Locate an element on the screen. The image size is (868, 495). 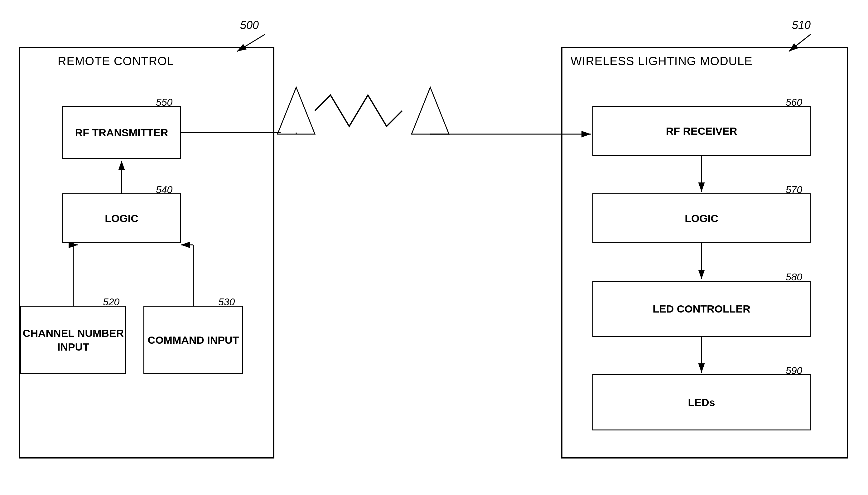
rf-receiver-box: RF RECEIVER is located at coordinates (702, 131).